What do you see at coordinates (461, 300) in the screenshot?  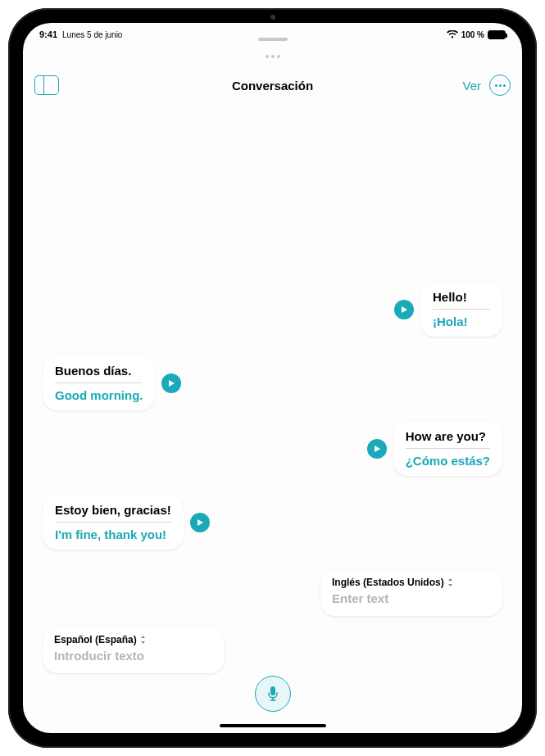 I see `message-original: Hello!` at bounding box center [461, 300].